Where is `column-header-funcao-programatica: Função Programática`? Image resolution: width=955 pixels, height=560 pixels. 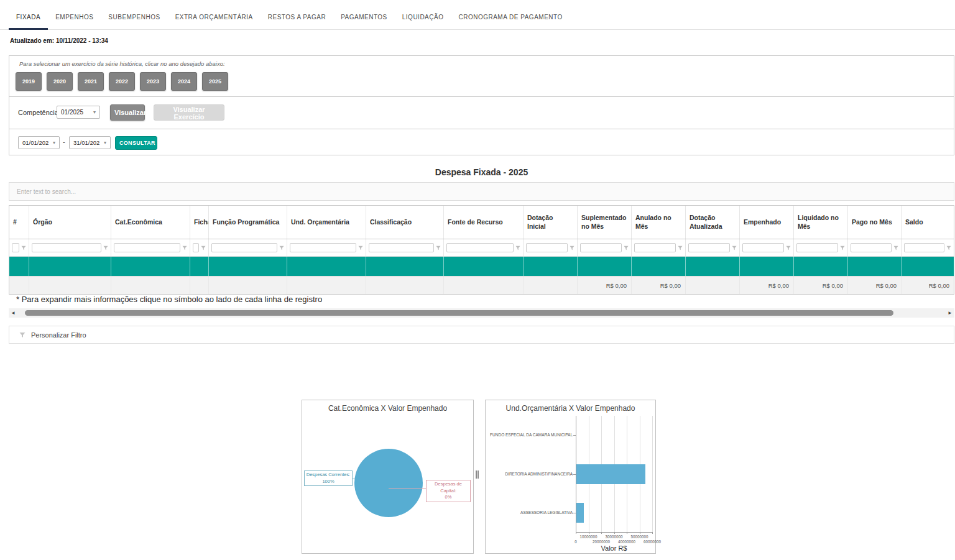 column-header-funcao-programatica: Função Programática is located at coordinates (248, 223).